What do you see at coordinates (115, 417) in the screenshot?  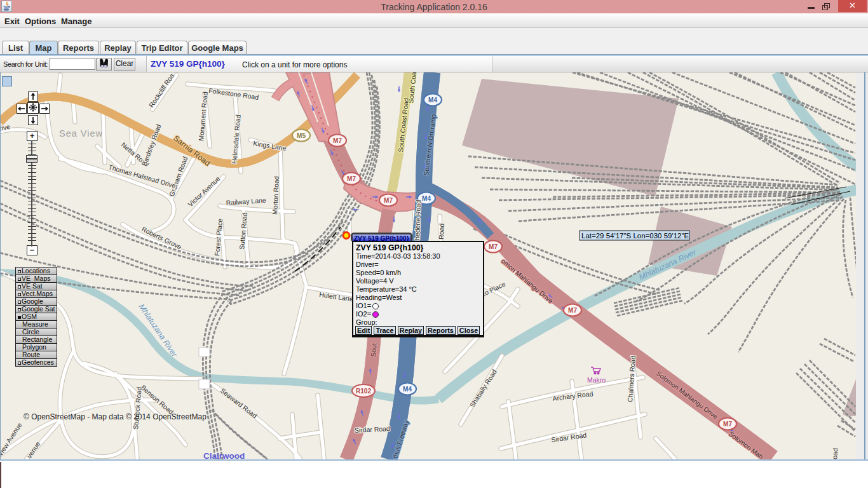 I see `svg-text:© OpenStreetMap - Map data © 2: © OpenStreetMap - Map data © 2014 OpenSt…` at bounding box center [115, 417].